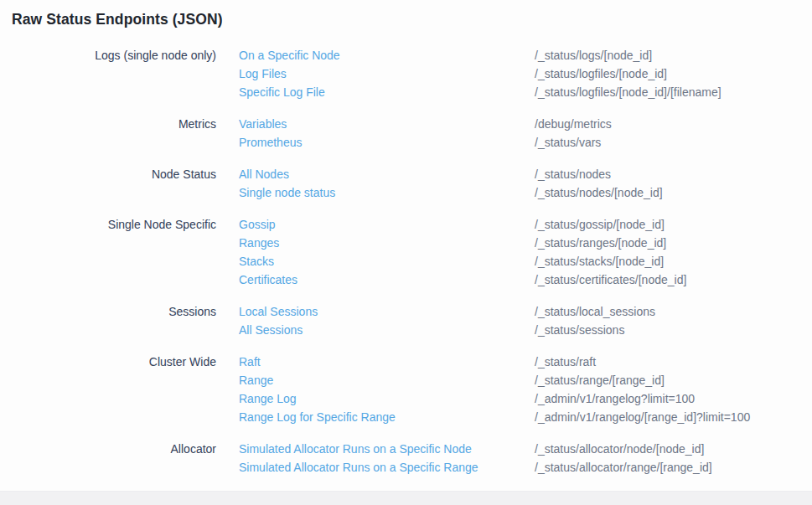 The height and width of the screenshot is (505, 812). Describe the element at coordinates (674, 92) in the screenshot. I see `endpoint-path: /_status/logfiles/[node_id]/[filename]` at that location.